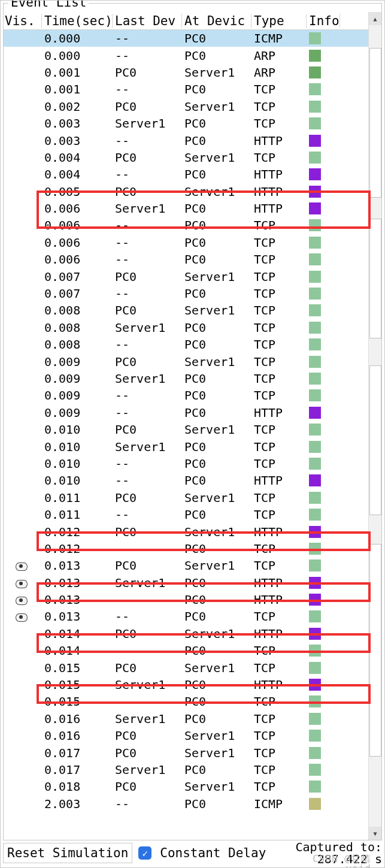 This screenshot has width=385, height=868. I want to click on table-row: 0.004--PC0HTTP, so click(193, 174).